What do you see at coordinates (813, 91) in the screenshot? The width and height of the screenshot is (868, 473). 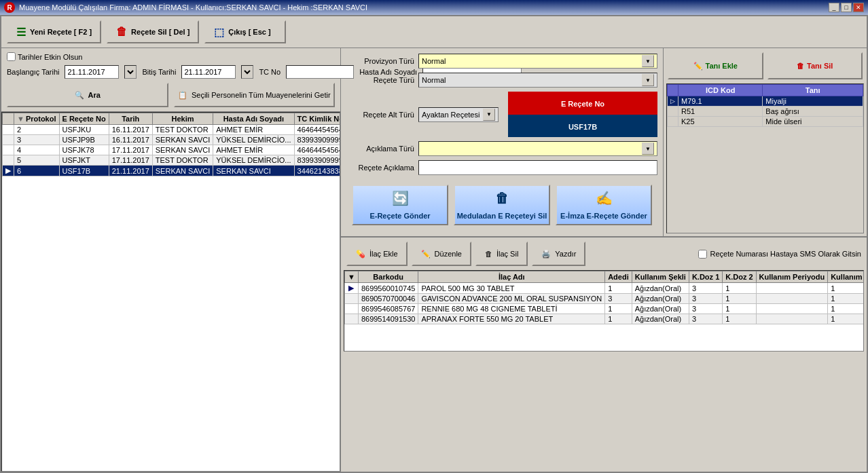 I see `icd-col-tani: Tanı` at bounding box center [813, 91].